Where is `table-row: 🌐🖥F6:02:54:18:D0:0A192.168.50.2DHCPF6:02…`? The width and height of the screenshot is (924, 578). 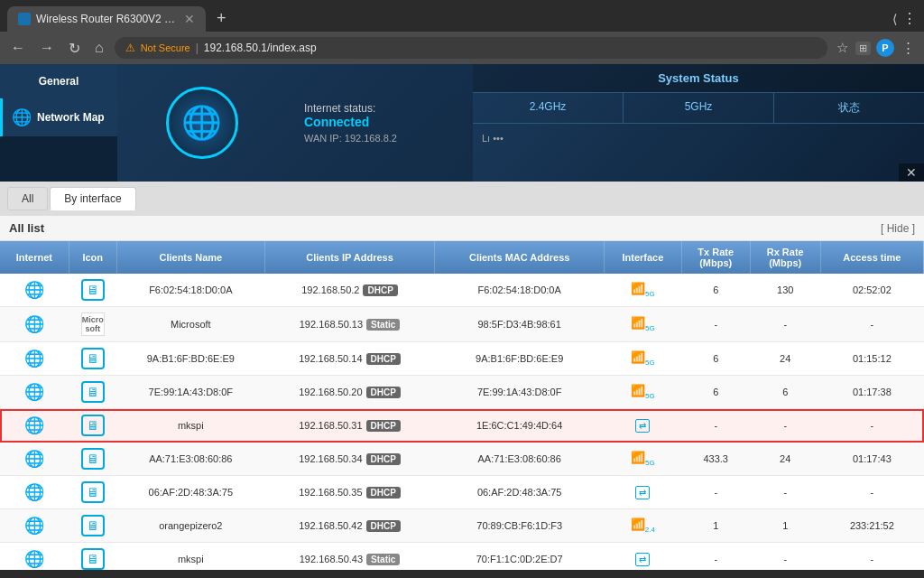 table-row: 🌐🖥F6:02:54:18:D0:0A192.168.50.2DHCPF6:02… is located at coordinates (462, 291).